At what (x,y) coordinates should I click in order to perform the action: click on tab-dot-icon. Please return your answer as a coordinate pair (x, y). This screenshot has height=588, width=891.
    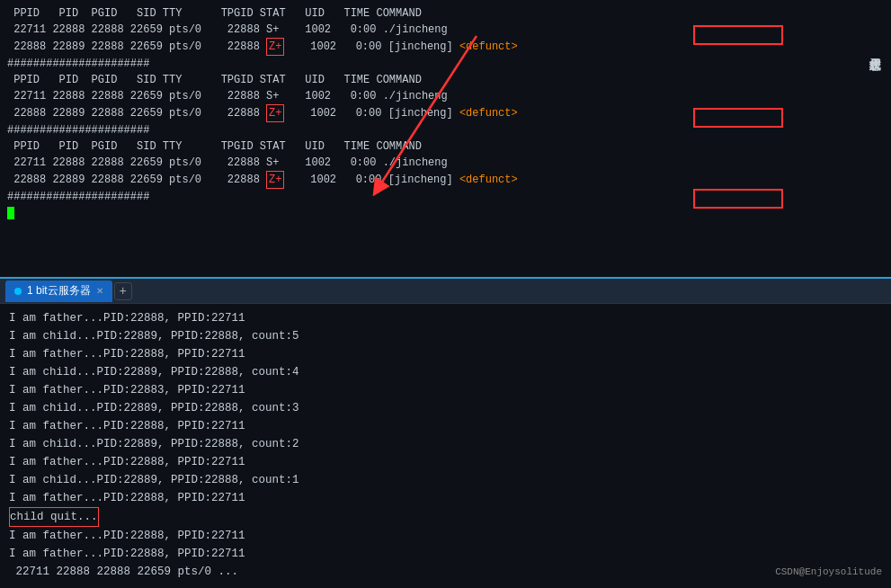
    Looking at the image, I should click on (18, 291).